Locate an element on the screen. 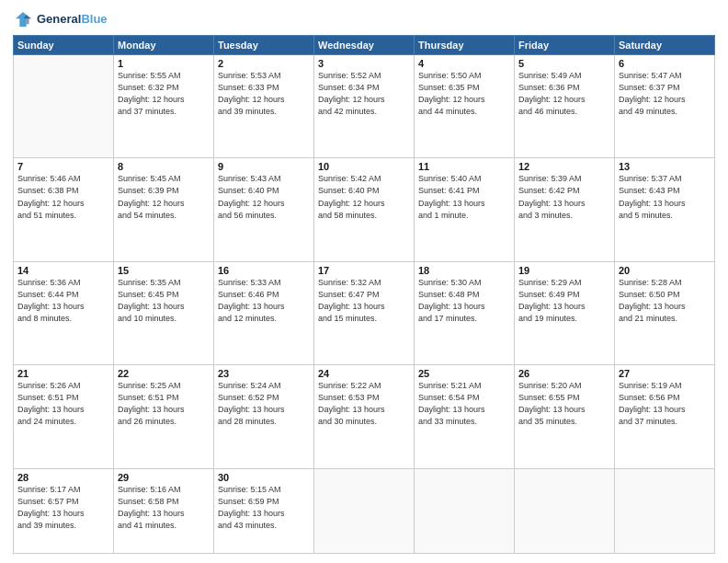 The height and width of the screenshot is (563, 728). day-info: Sunrise: 5:42 AM Sunset: 6:40 PM Dayligh… is located at coordinates (364, 197).